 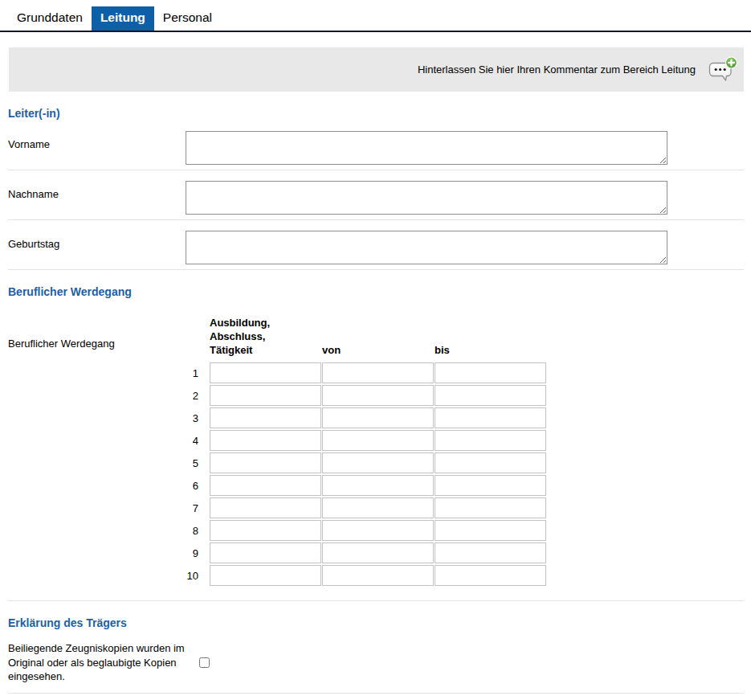 I want to click on ausbildung-input-row1, so click(x=265, y=373).